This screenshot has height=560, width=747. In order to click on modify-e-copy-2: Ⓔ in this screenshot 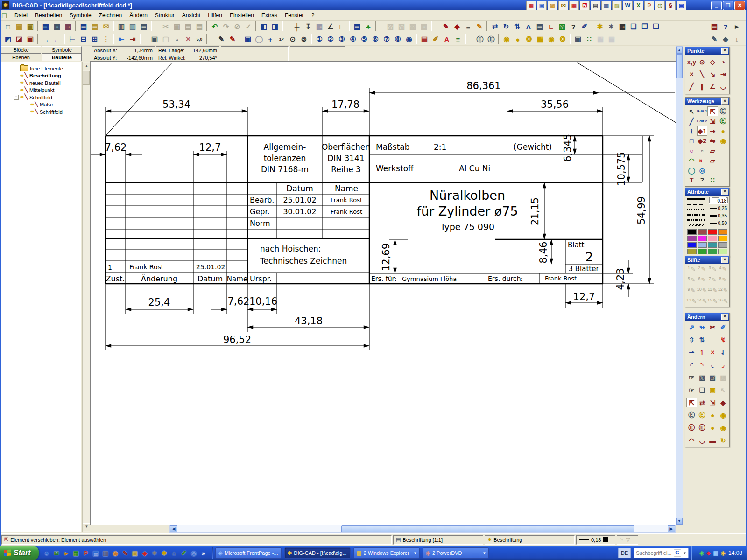, I will do `click(702, 415)`.